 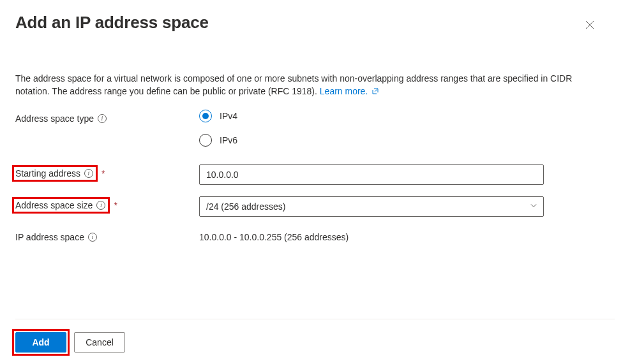 What do you see at coordinates (246, 207) in the screenshot?
I see `select-value: /24 (256 addresses)` at bounding box center [246, 207].